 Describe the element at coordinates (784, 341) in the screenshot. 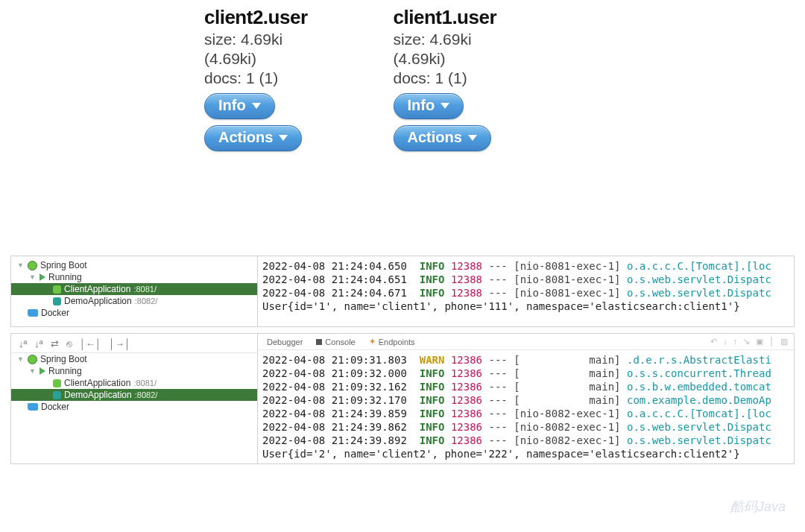

I see `step-icon: ▥` at that location.